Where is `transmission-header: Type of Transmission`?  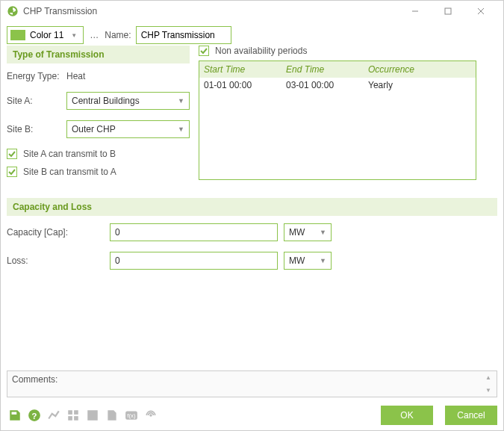 transmission-header: Type of Transmission is located at coordinates (99, 55).